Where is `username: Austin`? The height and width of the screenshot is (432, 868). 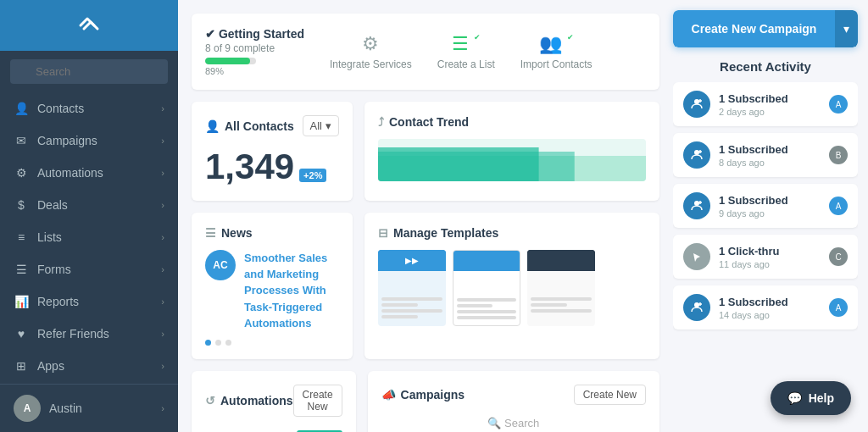
username: Austin is located at coordinates (66, 408).